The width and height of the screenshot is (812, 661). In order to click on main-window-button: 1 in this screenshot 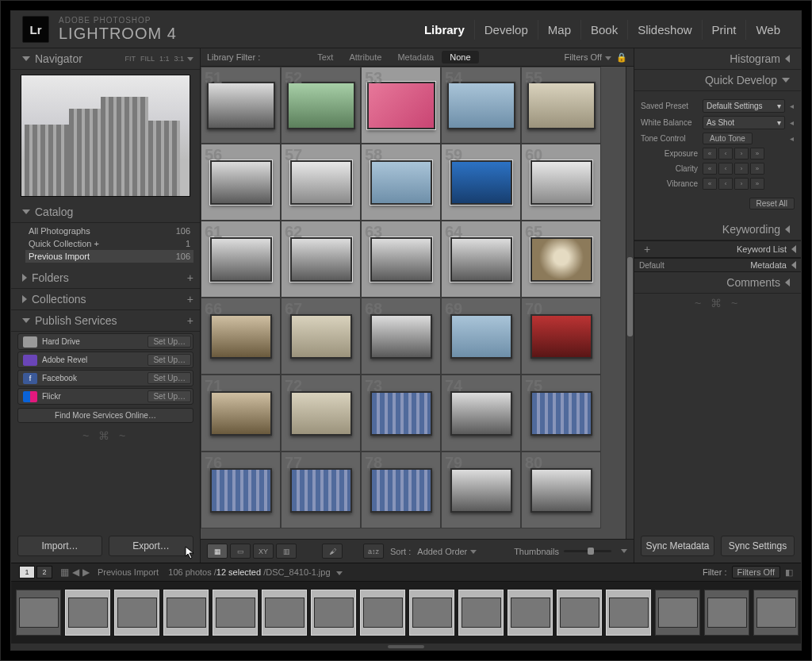, I will do `click(27, 572)`.